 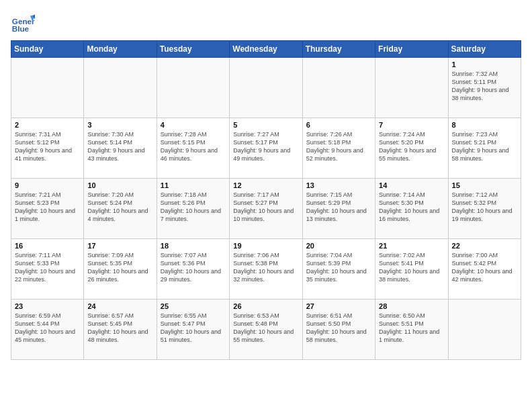 I want to click on day-info: Sunrise: 7:31 AM Sunset: 5:12 PM Dayligh…, so click(x=47, y=146).